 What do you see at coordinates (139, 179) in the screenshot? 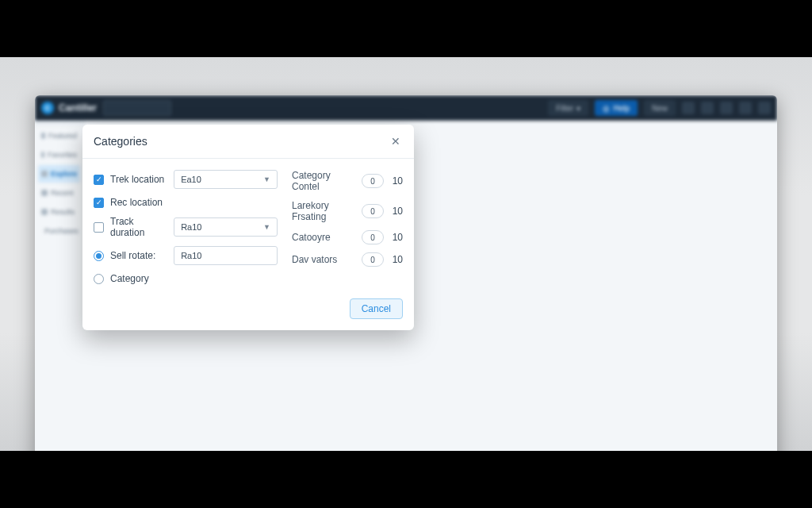
I see `option-label: Trek location` at bounding box center [139, 179].